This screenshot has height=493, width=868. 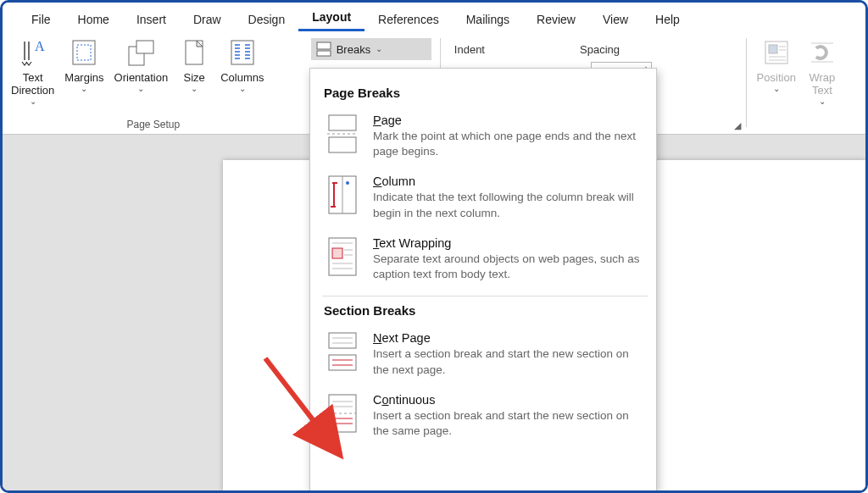 What do you see at coordinates (242, 78) in the screenshot?
I see `columns-label: Columns` at bounding box center [242, 78].